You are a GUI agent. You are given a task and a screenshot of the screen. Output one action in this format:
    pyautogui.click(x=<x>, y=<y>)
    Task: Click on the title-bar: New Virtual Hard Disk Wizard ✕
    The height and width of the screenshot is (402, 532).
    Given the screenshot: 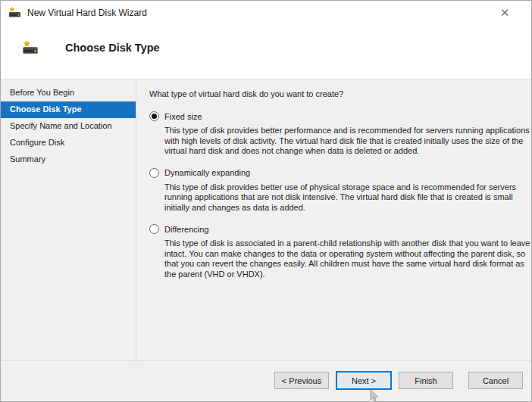 What is the action you would take?
    pyautogui.click(x=266, y=12)
    